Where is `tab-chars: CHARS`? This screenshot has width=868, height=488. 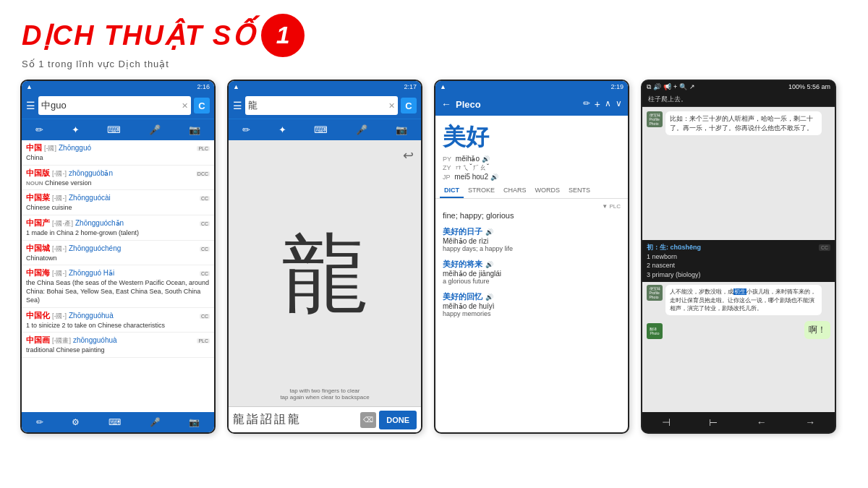
tab-chars: CHARS is located at coordinates (515, 191).